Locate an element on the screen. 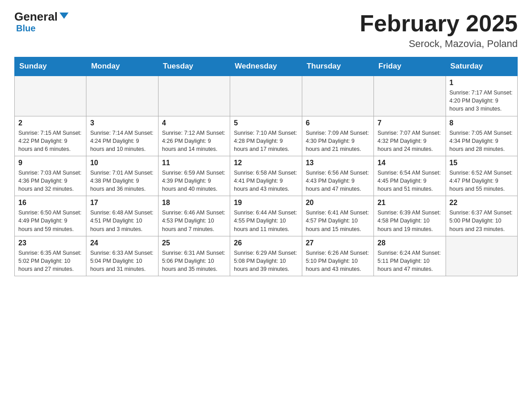  page-header: General Blue February 2025 Serock, Mazov… is located at coordinates (266, 30).